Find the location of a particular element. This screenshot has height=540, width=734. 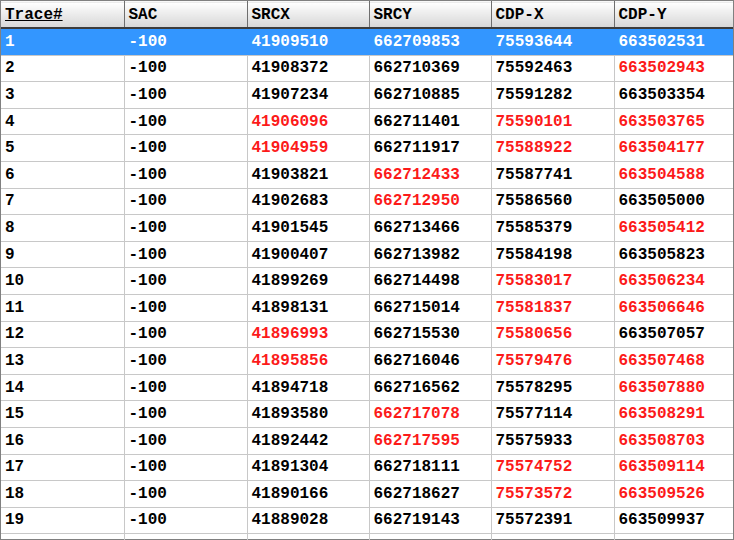

cell-srcy: 662712950 is located at coordinates (430, 202).